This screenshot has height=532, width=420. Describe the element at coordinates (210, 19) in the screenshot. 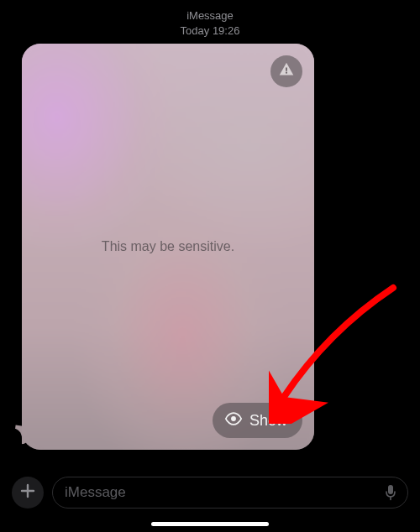

I see `conversation-header: iMessage Today 19:26` at that location.